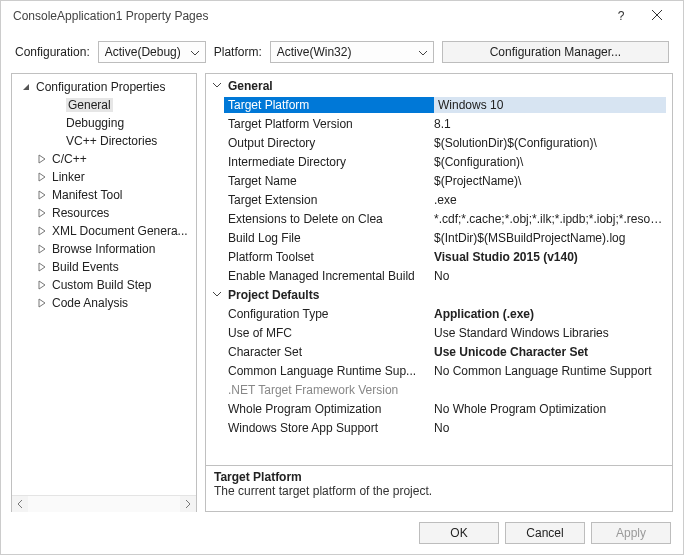  I want to click on property-value: $(SolutionDir)$(Configuration)\, so click(550, 143).